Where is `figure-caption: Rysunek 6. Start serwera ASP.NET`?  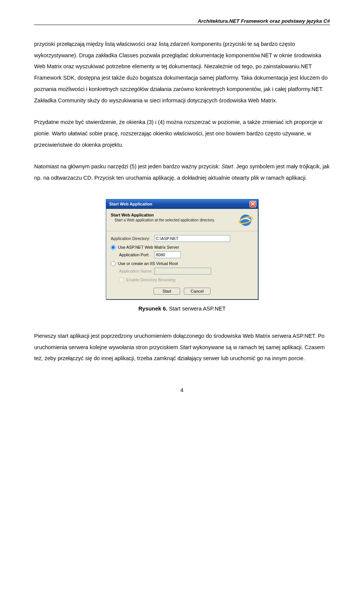
figure-caption: Rysunek 6. Start serwera ASP.NET is located at coordinates (182, 309).